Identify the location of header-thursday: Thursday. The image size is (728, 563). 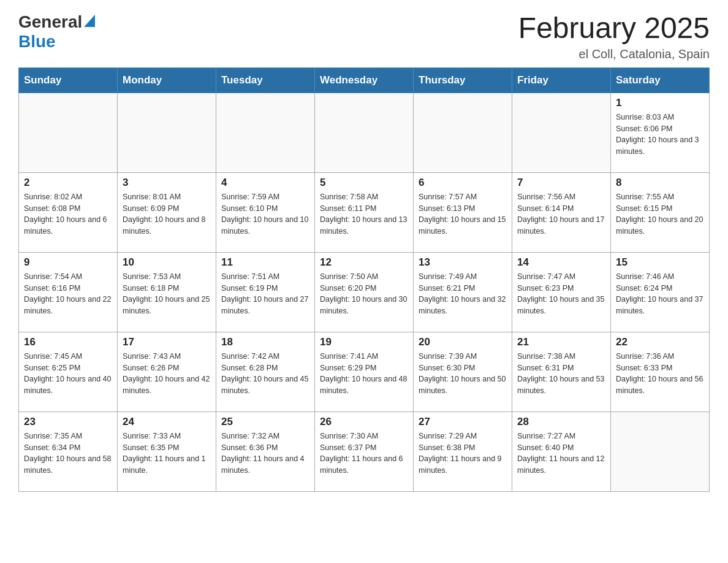
(463, 80).